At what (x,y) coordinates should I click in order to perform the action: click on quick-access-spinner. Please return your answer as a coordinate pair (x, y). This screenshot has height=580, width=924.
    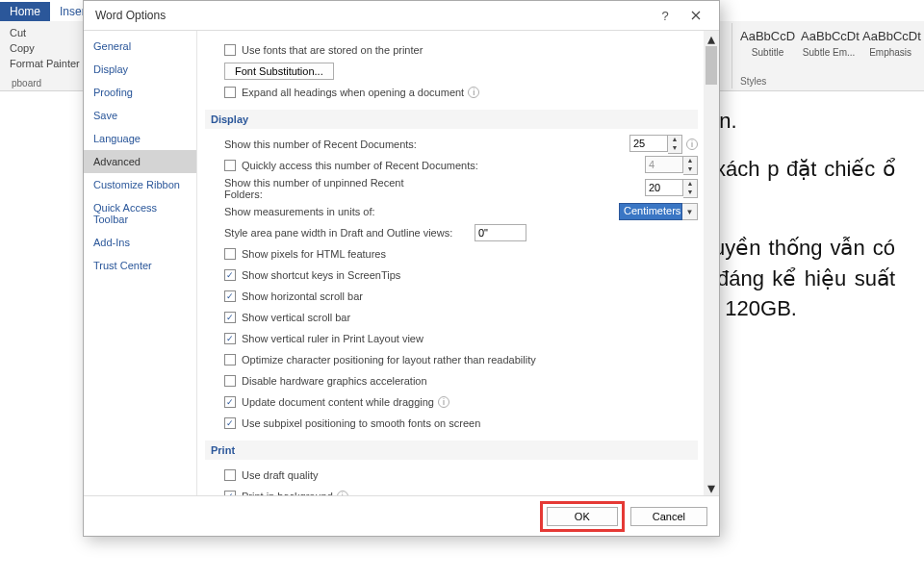
    Looking at the image, I should click on (664, 164).